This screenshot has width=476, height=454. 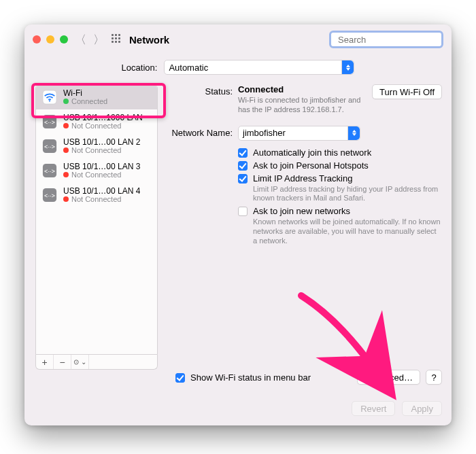 I want to click on grid-icon, so click(x=117, y=39).